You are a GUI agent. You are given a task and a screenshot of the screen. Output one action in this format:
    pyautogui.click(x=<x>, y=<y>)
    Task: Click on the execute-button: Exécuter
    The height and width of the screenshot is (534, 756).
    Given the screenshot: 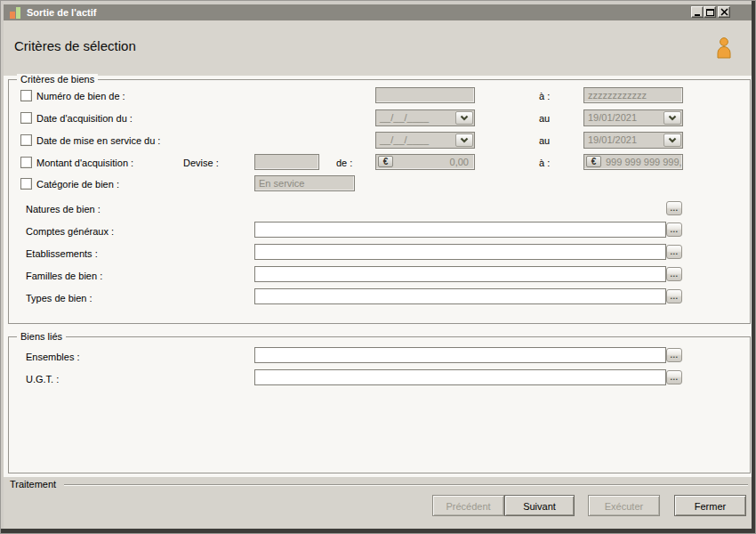 What is the action you would take?
    pyautogui.click(x=624, y=506)
    